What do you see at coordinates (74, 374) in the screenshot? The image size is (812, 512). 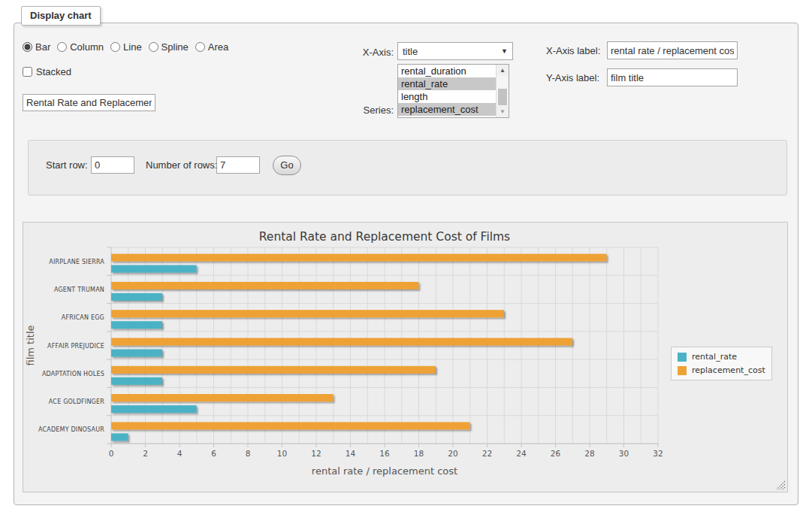 I see `y-category-label: ADAPTATION HOLES` at bounding box center [74, 374].